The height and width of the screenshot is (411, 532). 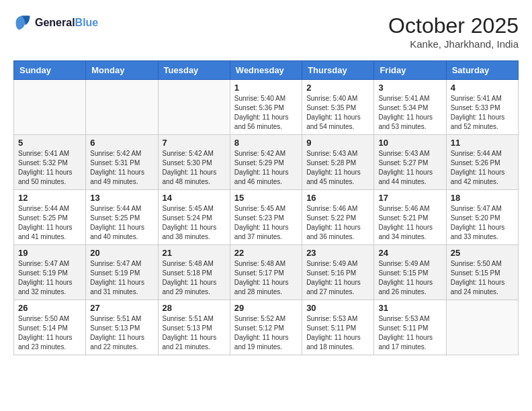 What do you see at coordinates (194, 142) in the screenshot?
I see `day-number: 7` at bounding box center [194, 142].